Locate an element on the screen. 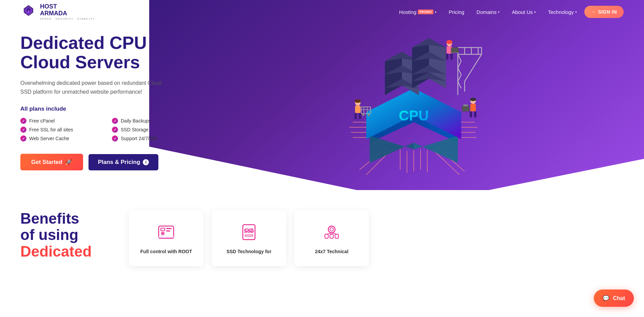 Image resolution: width=644 pixels, height=317 pixels. plans-info-icon: i is located at coordinates (146, 162).